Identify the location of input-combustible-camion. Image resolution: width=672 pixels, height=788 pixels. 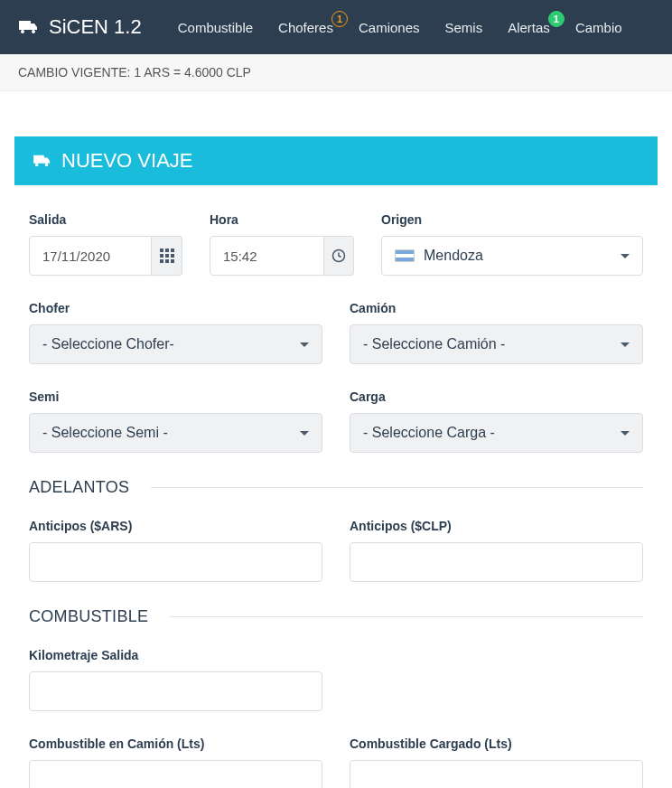
(175, 774).